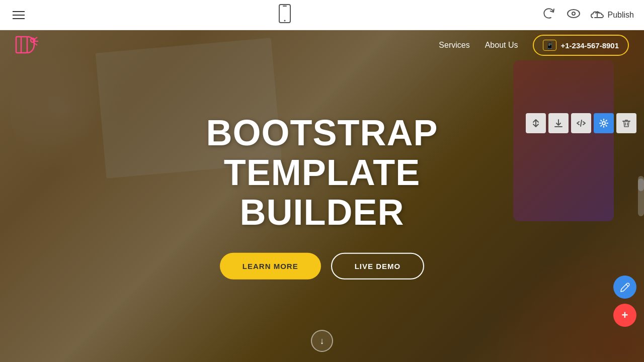 Image resolution: width=644 pixels, height=362 pixels. Describe the element at coordinates (625, 315) in the screenshot. I see `add-fab-button: +` at that location.